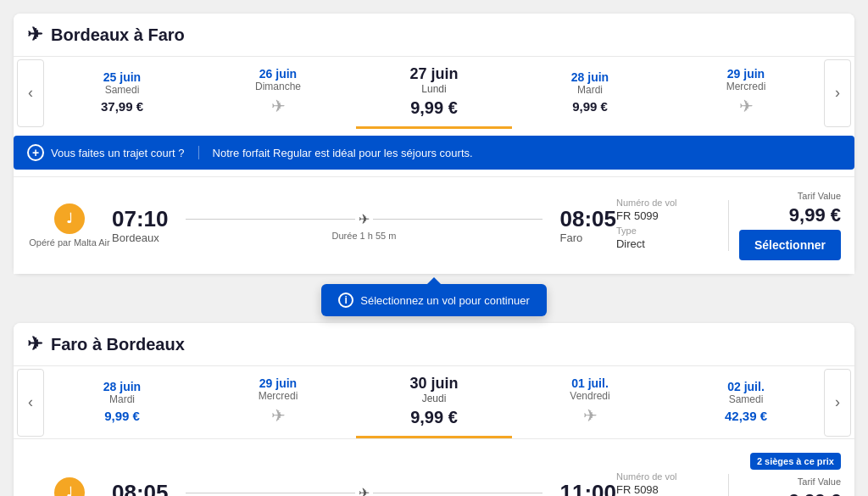  I want to click on section2-flight-number-item: Numéro de vol FR 5098, so click(667, 483).